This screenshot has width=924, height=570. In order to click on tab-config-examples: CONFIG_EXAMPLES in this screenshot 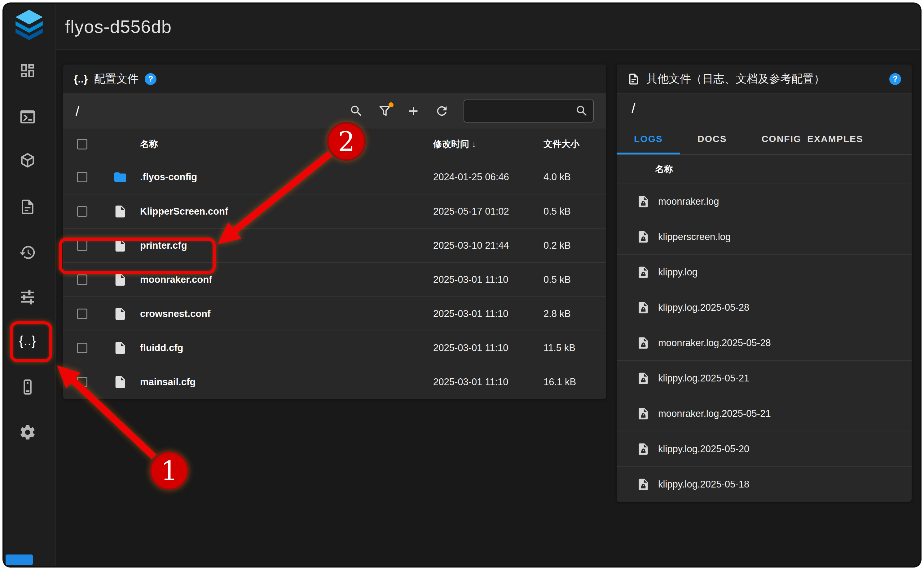, I will do `click(813, 139)`.